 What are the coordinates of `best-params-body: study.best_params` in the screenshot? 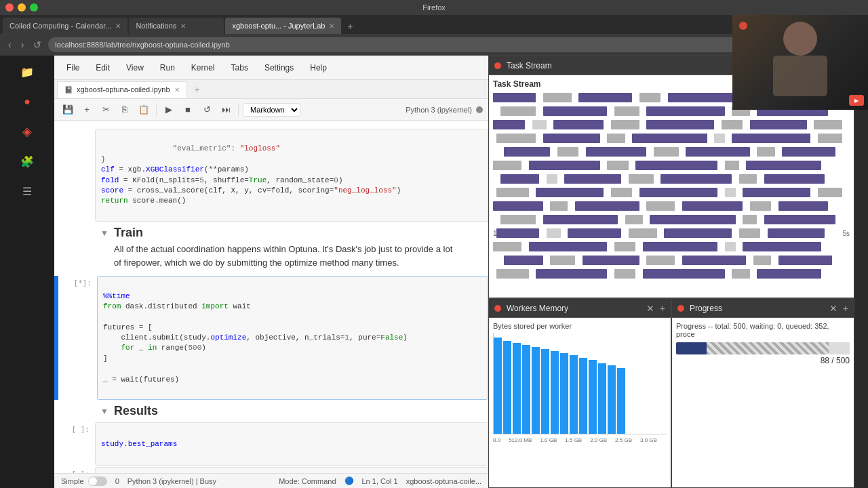 It's located at (292, 444).